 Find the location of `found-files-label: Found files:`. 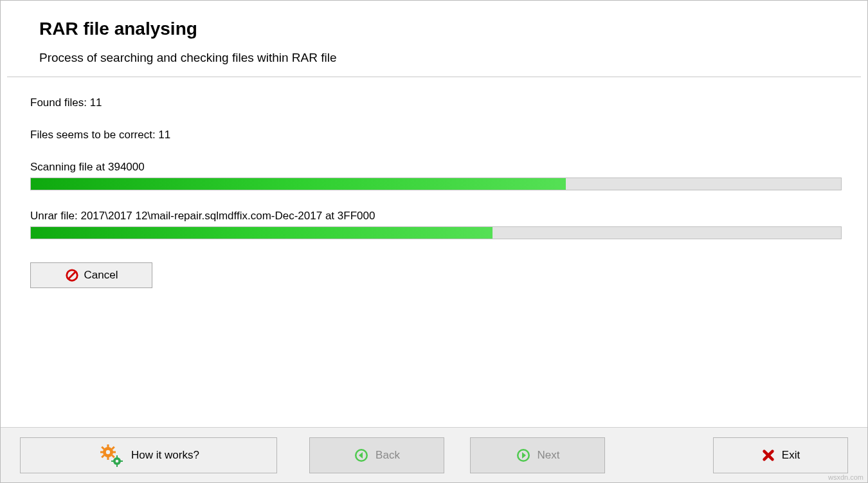

found-files-label: Found files: is located at coordinates (59, 103).